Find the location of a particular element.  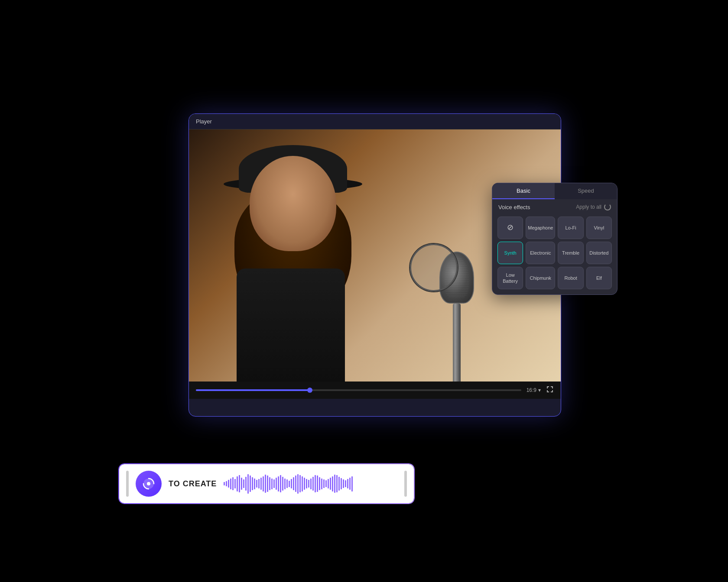

aspect-ratio-label: 16:9 is located at coordinates (531, 390).